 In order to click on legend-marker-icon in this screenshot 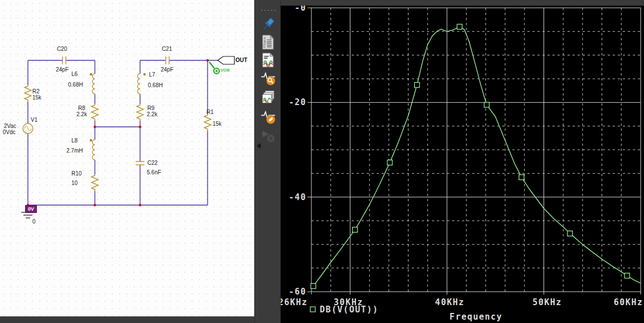, I will do `click(313, 310)`.